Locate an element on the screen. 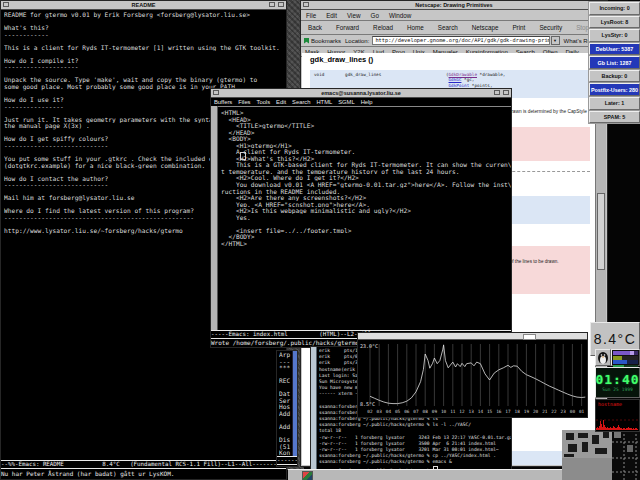  window-title: Netscape: Drawing Primitives is located at coordinates (454, 5).